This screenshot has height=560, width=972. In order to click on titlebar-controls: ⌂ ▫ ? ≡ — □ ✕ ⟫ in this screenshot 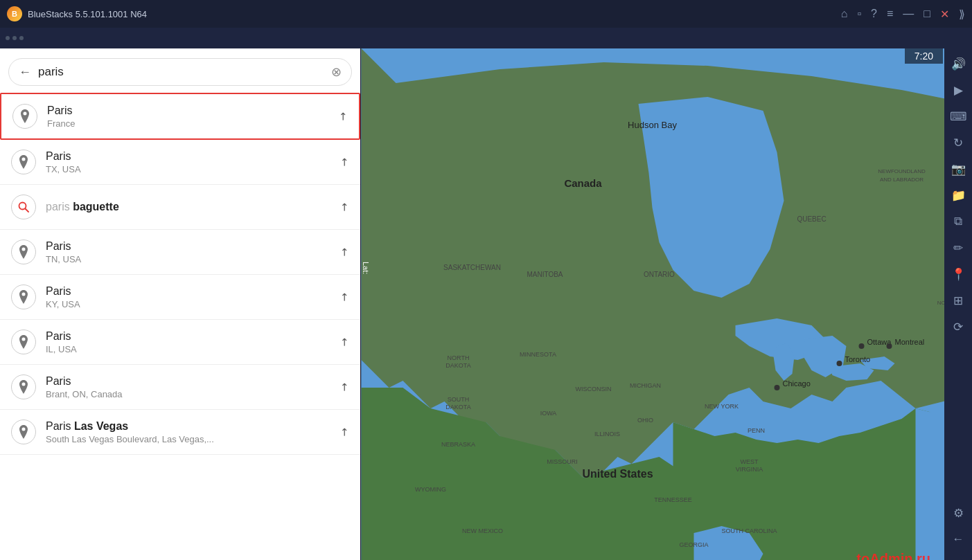, I will do `click(903, 14)`.